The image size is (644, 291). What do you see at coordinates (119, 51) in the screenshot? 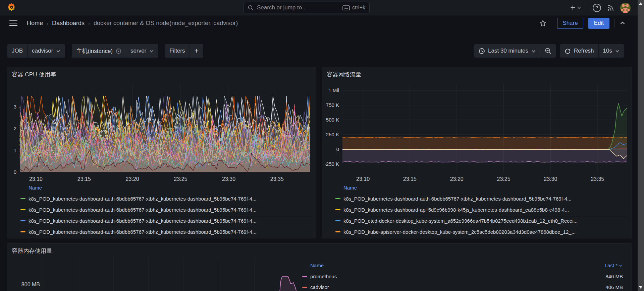
I see `info-icon` at bounding box center [119, 51].